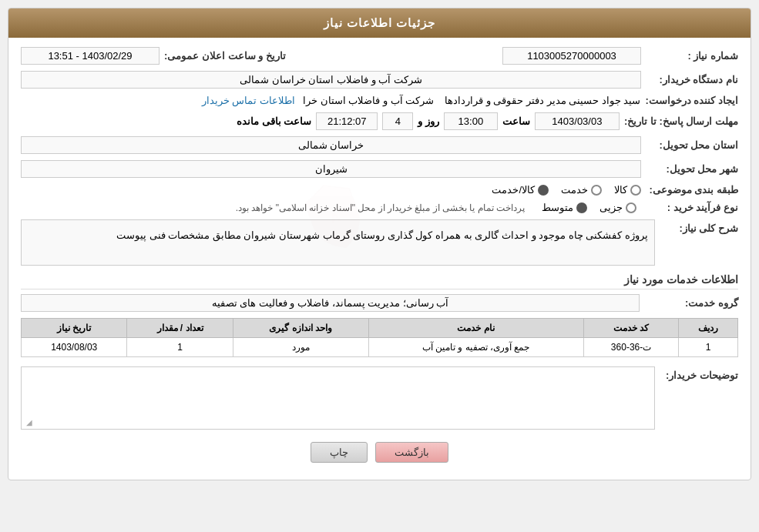 The height and width of the screenshot is (532, 759). I want to click on category-both-label: کالا/خدمت, so click(513, 189).